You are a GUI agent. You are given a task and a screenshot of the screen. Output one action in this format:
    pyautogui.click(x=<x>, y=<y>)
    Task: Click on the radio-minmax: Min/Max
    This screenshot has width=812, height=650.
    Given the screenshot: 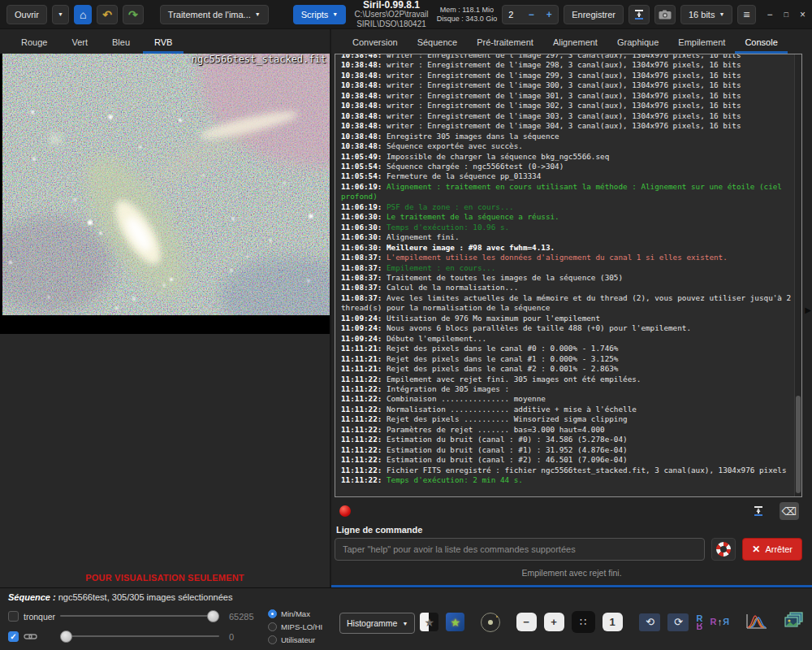 What is the action you would take?
    pyautogui.click(x=304, y=613)
    